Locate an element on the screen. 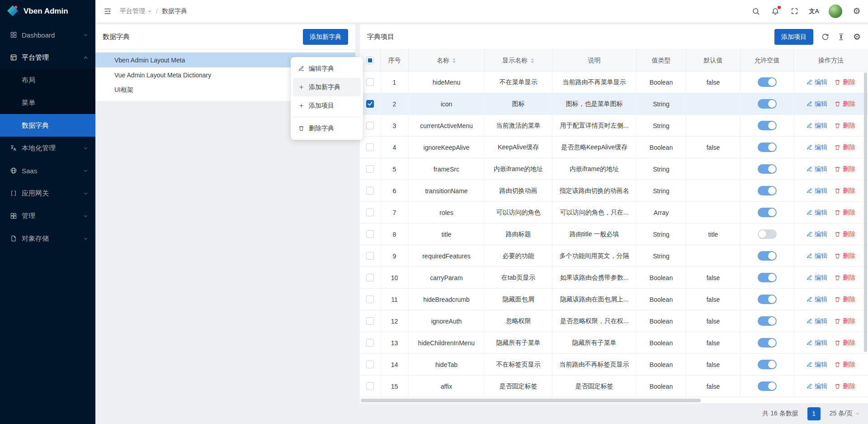 Image resolution: width=868 pixels, height=424 pixels. app-logo: Vben Admin is located at coordinates (48, 11).